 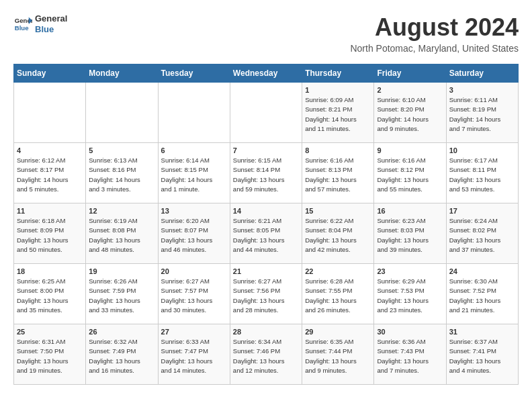 I want to click on day-info: Sunrise: 6:35 AM Sunset: 7:44 PM Dayligh…, so click(x=338, y=356).